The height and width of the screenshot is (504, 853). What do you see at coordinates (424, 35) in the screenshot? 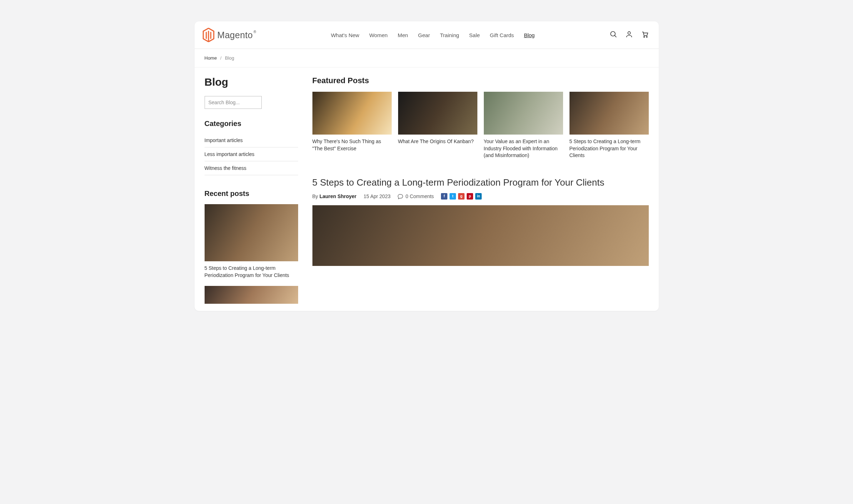
I see `nav-gear: Gear` at bounding box center [424, 35].